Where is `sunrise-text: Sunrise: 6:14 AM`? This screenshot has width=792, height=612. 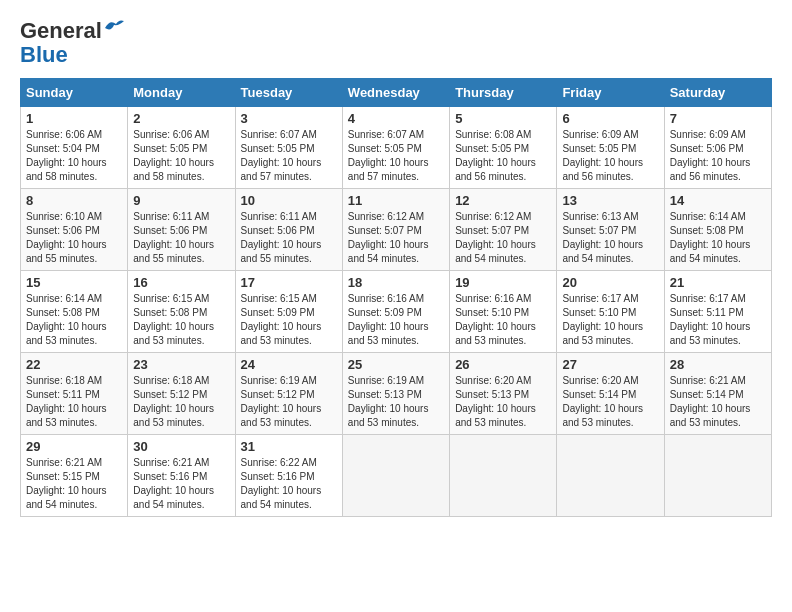
sunrise-text: Sunrise: 6:14 AM is located at coordinates (64, 298).